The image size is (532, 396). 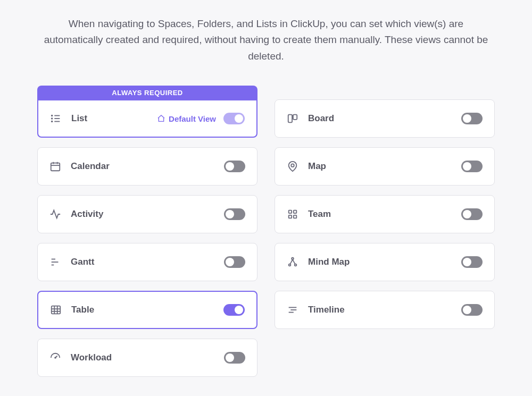 What do you see at coordinates (55, 166) in the screenshot?
I see `calendar-icon` at bounding box center [55, 166].